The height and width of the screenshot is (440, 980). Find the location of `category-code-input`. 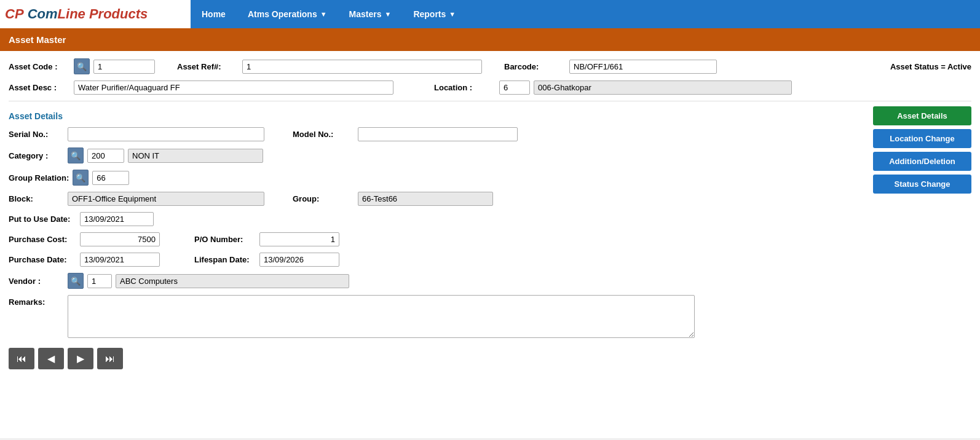

category-code-input is located at coordinates (106, 156).